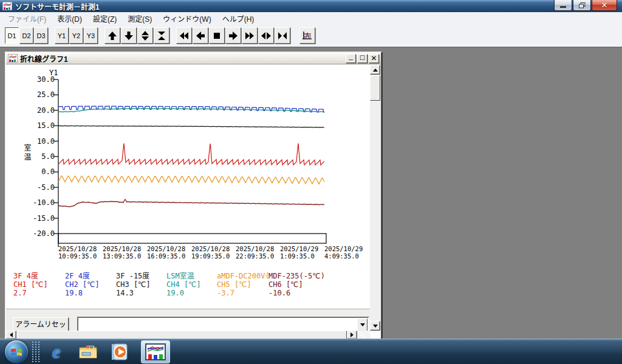 The height and width of the screenshot is (364, 622). Describe the element at coordinates (13, 58) in the screenshot. I see `graph-window-icon` at that location.